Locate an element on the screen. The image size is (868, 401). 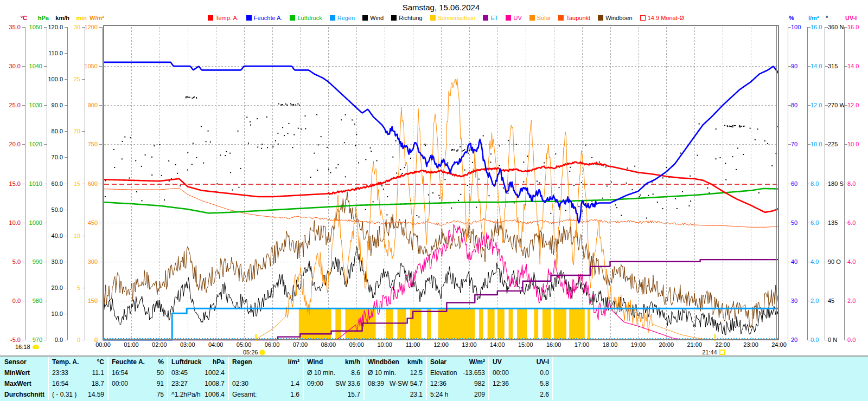
x-tick-label: 13:00 is located at coordinates (469, 345).